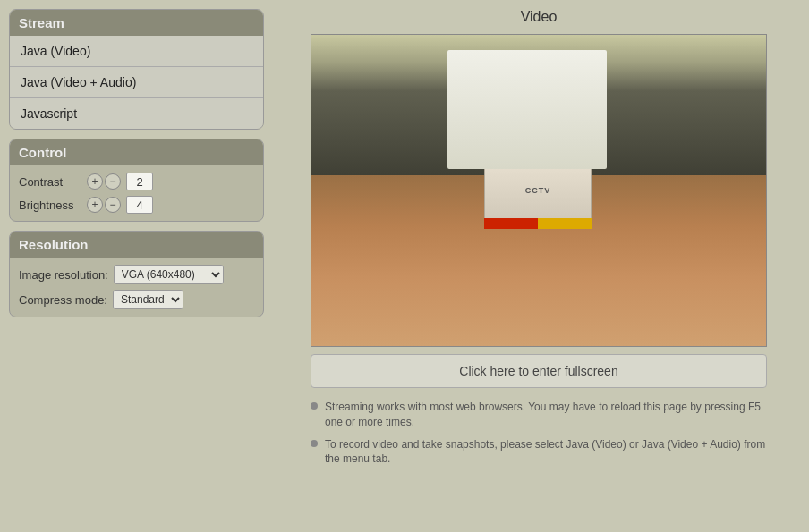 This screenshot has height=532, width=809. I want to click on note-item-1: Streaming works with most web browsers. …, so click(539, 415).